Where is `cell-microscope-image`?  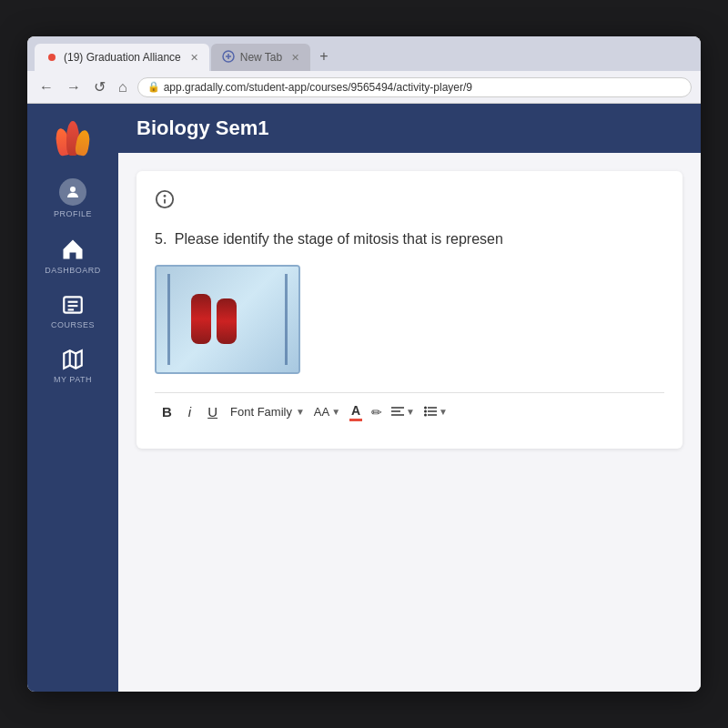
cell-microscope-image is located at coordinates (228, 319).